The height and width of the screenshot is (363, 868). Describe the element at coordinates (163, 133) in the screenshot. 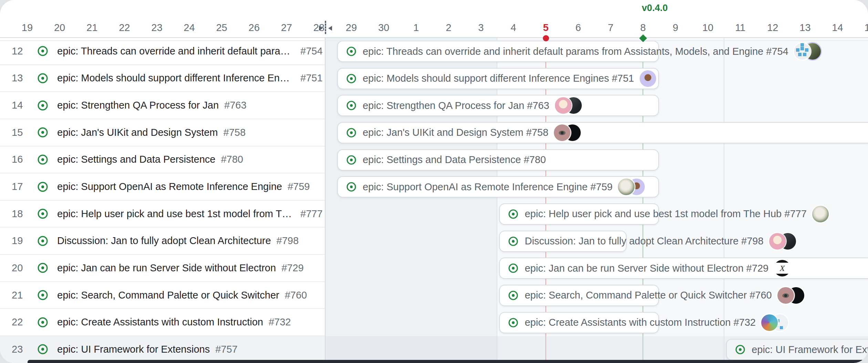

I see `table-row: 15epic: Jan's UIKit and Design System#75…` at that location.